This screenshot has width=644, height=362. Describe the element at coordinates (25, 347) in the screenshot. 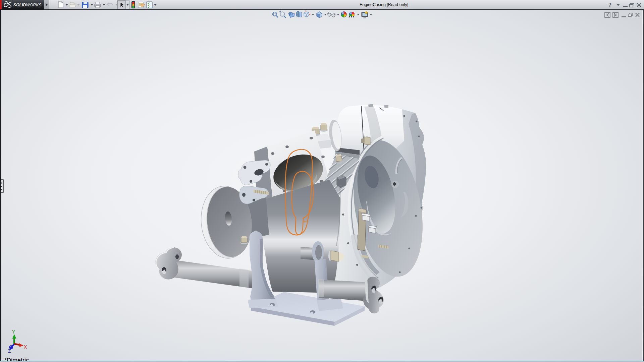

I see `svg-text: X` at that location.